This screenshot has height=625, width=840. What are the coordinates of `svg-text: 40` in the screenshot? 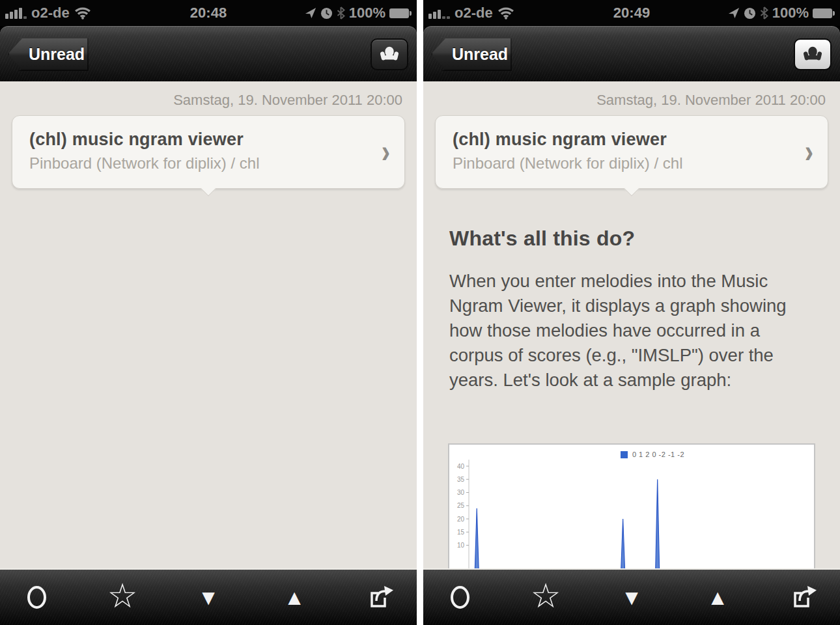 It's located at (461, 466).